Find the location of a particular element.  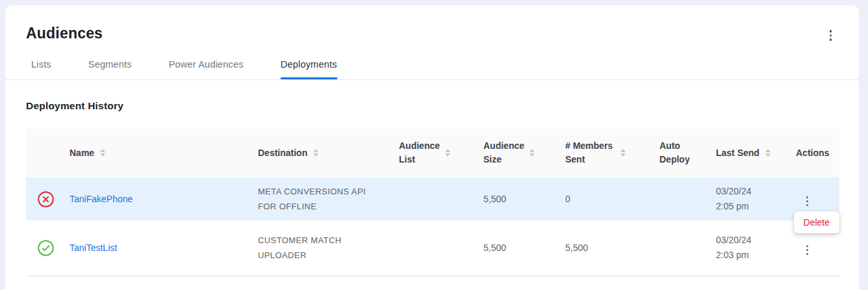

column-header-status is located at coordinates (44, 153).